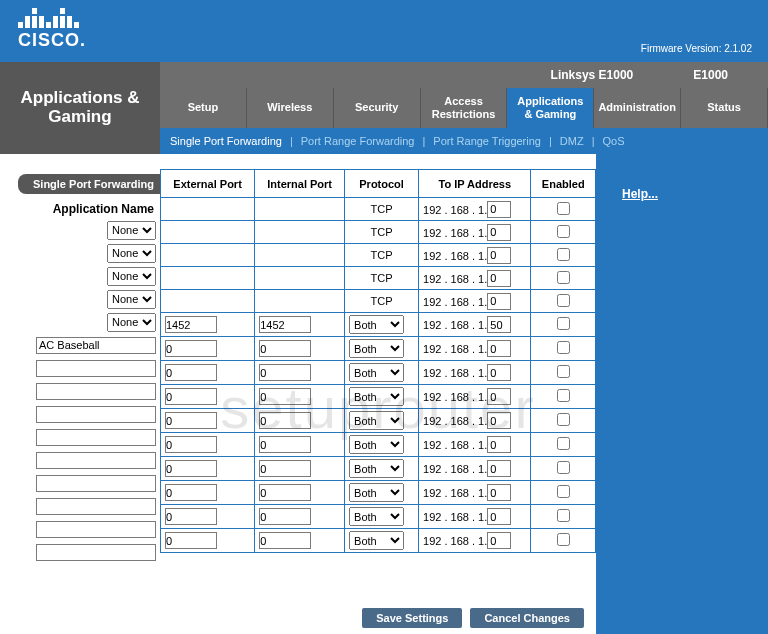 Image resolution: width=768 pixels, height=634 pixels. I want to click on save-button: Save Settings, so click(412, 618).